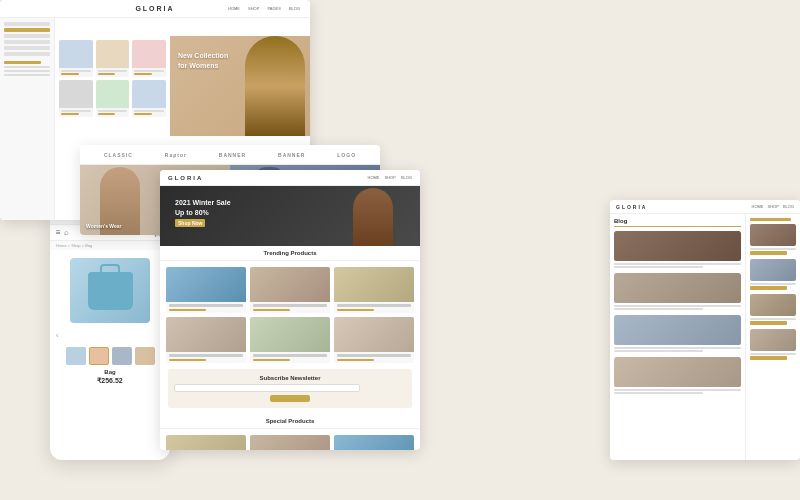  I want to click on sb-body: Blog, so click(705, 337).